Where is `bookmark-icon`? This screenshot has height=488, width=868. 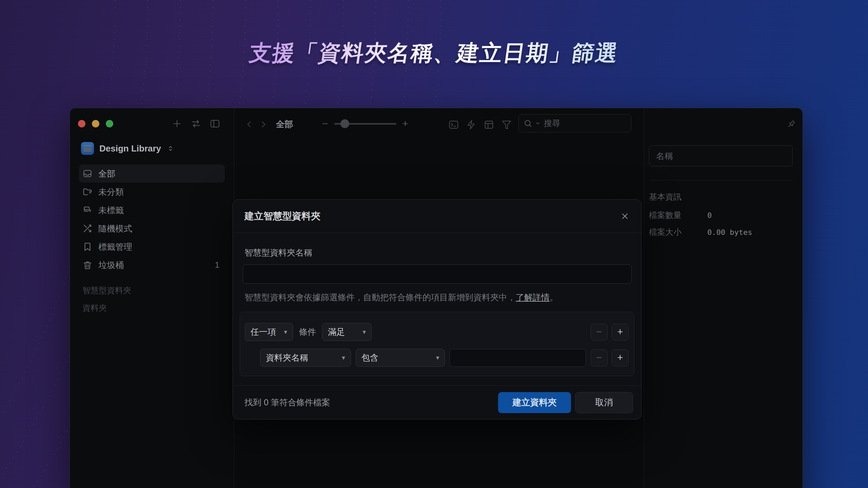 bookmark-icon is located at coordinates (87, 247).